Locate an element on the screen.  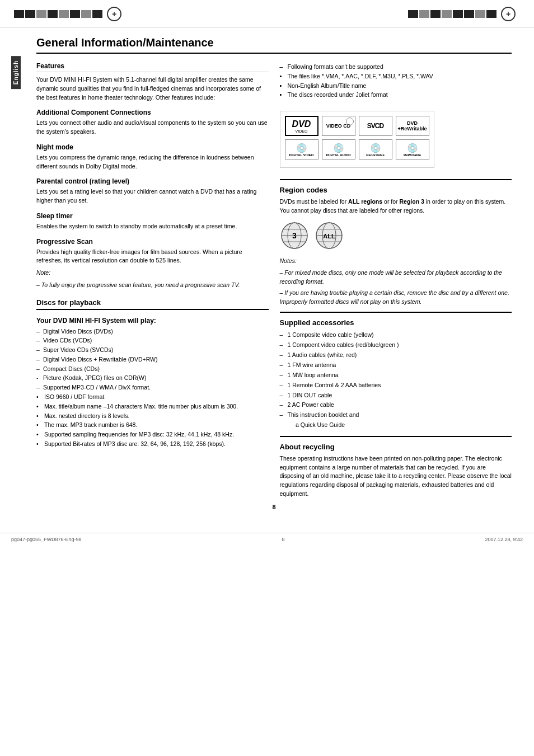
dvdrw-logo: DVD +ReWritable is located at coordinates (413, 126).